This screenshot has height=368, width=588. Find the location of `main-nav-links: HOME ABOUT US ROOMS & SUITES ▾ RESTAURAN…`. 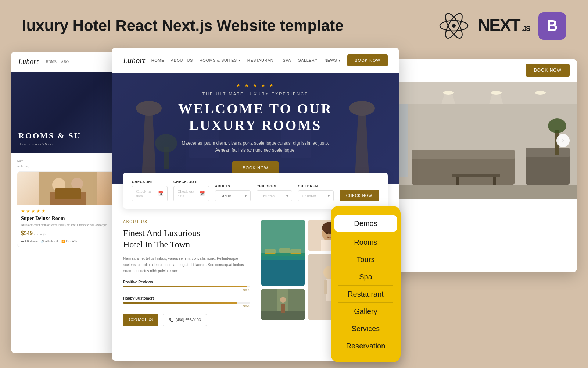

main-nav-links: HOME ABOUT US ROOMS & SUITES ▾ RESTAURAN… is located at coordinates (270, 60).